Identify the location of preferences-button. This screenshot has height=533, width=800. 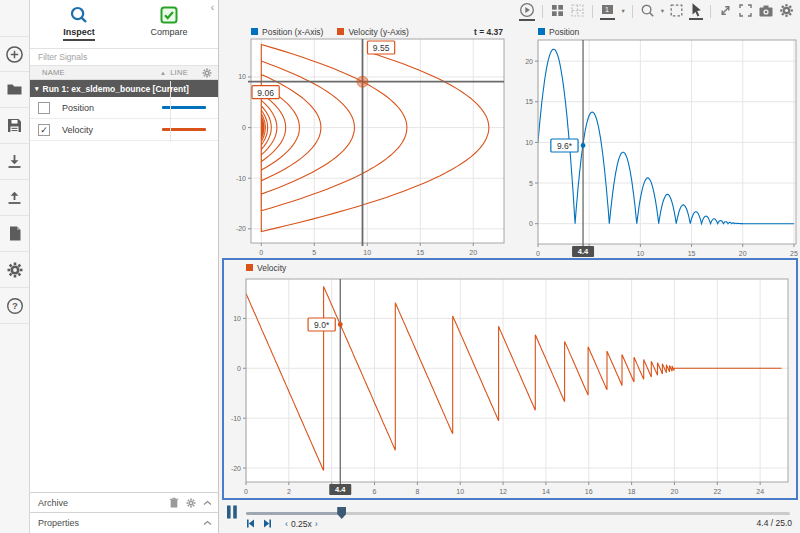
(14, 270).